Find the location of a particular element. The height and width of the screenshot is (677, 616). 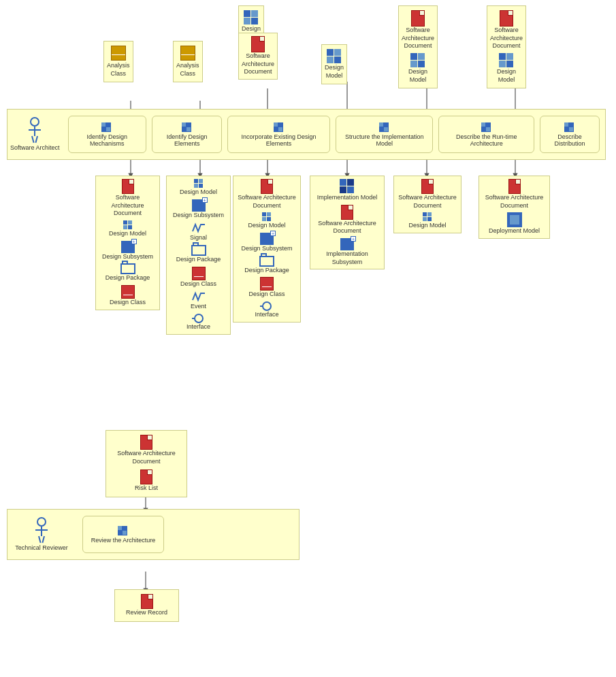

output-box-3: Software Architecture Document Design Mo… is located at coordinates (267, 249).